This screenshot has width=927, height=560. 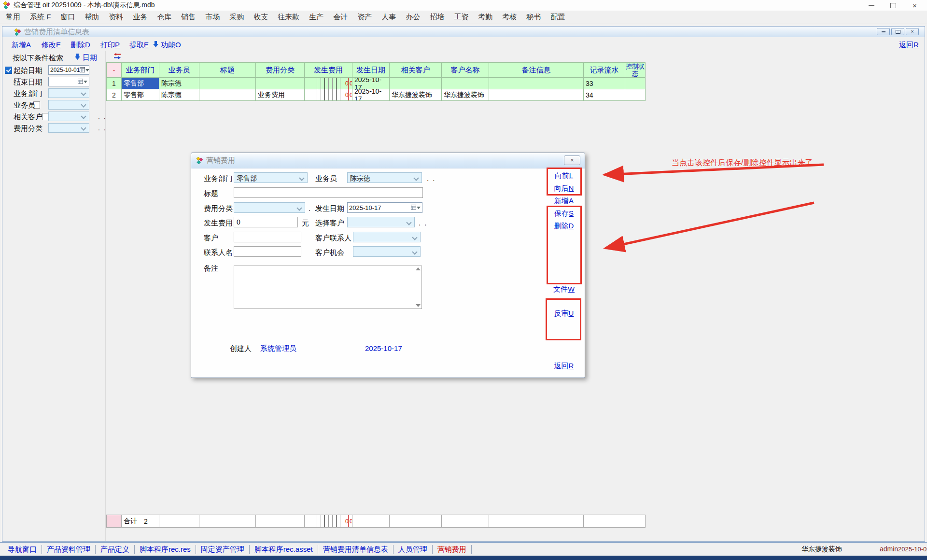 What do you see at coordinates (509, 17) in the screenshot?
I see `menu-item-kaohe: 考核` at bounding box center [509, 17].